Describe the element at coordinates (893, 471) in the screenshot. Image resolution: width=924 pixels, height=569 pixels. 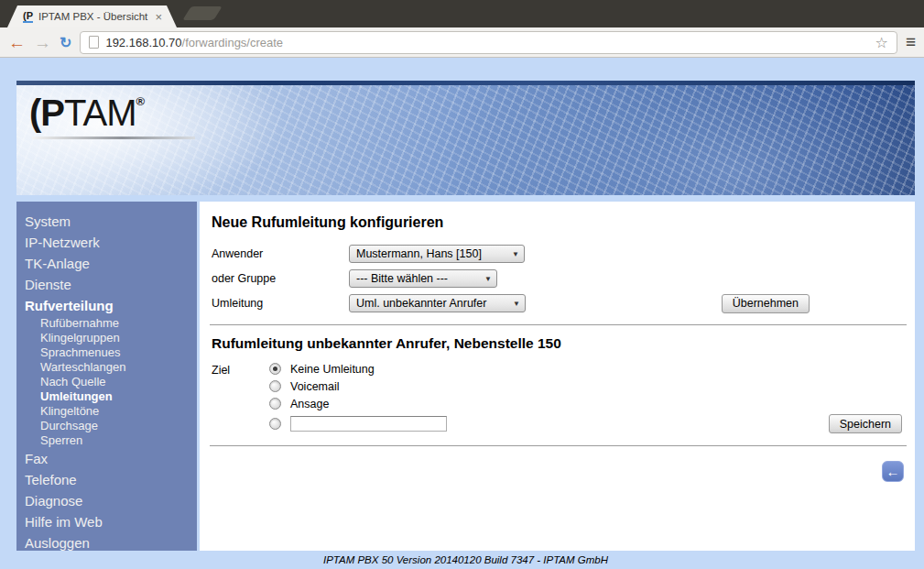
I see `back-nav-button: ←` at that location.